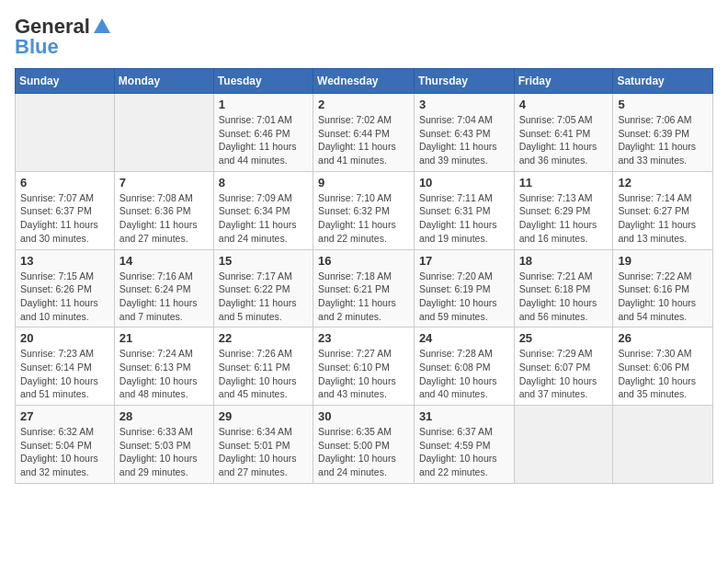  Describe the element at coordinates (63, 37) in the screenshot. I see `logo: General Blue` at that location.